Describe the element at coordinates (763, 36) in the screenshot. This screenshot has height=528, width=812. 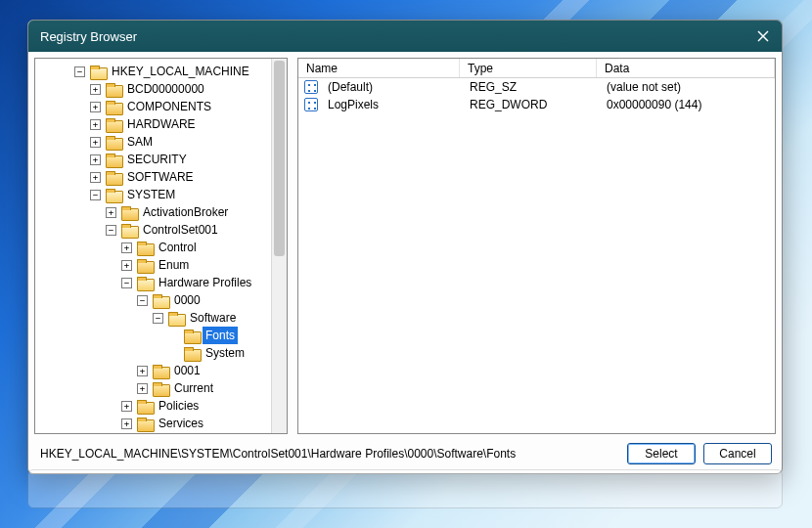
I see `close-icon` at that location.